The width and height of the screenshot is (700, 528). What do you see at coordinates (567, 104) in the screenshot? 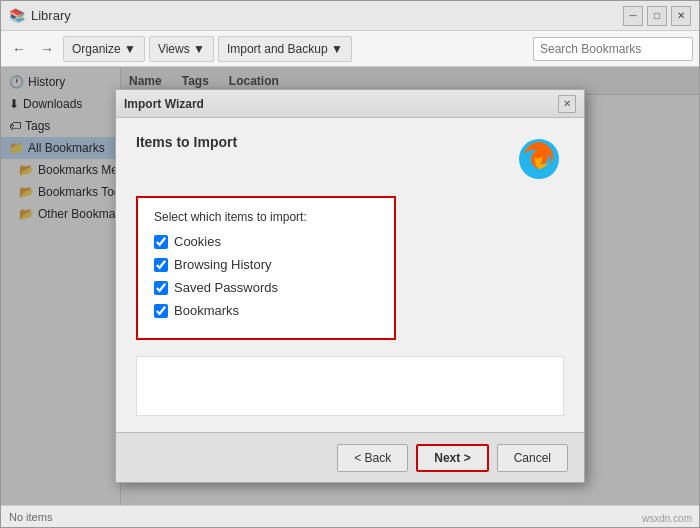
I see `dialog-close-button: ✕` at bounding box center [567, 104].